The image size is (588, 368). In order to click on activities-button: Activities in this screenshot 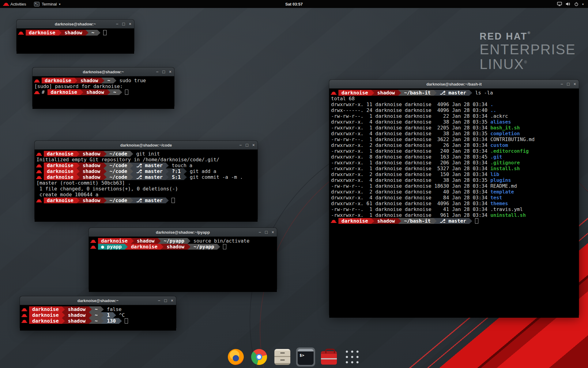, I will do `click(15, 4)`.